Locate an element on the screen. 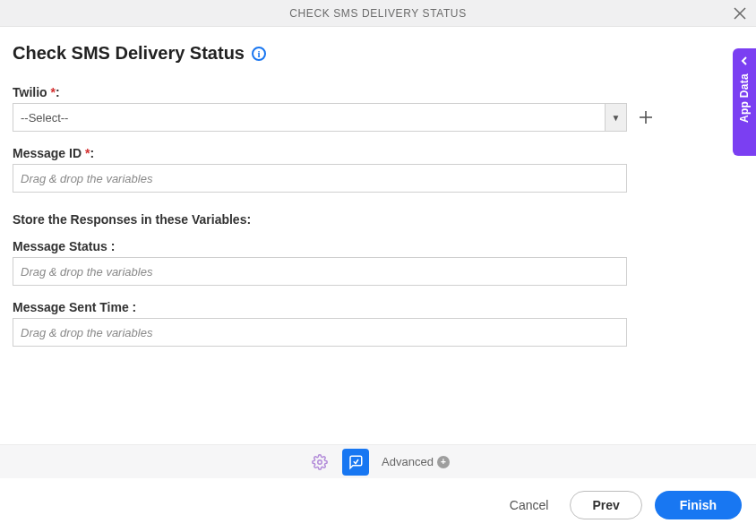 This screenshot has width=756, height=532. message-id-label: Message ID *: is located at coordinates (378, 153).